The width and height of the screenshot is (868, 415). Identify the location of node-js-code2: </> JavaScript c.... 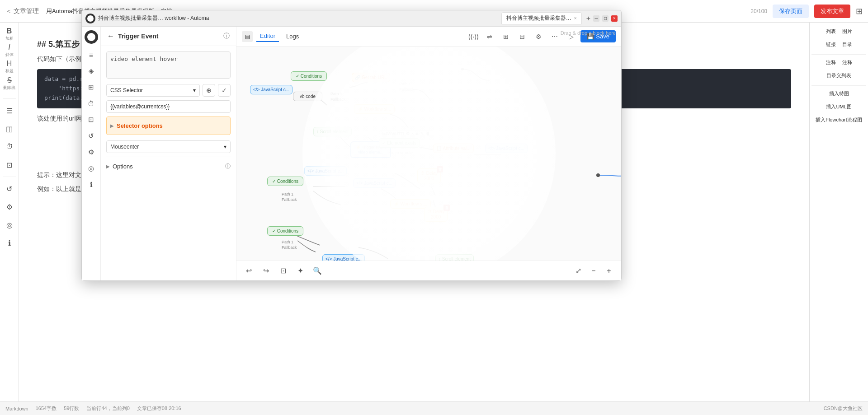
(326, 171).